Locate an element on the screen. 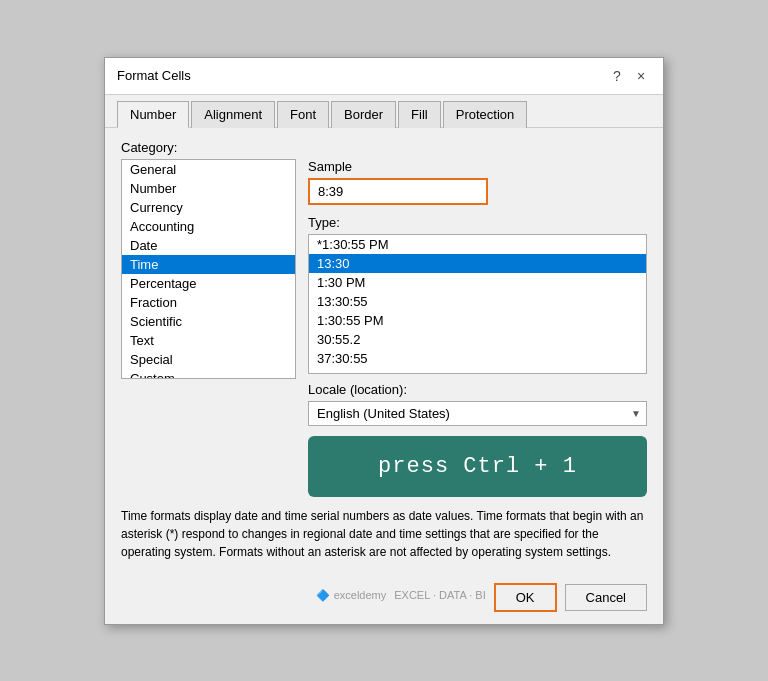  category-item-percentage: Percentage is located at coordinates (208, 284).